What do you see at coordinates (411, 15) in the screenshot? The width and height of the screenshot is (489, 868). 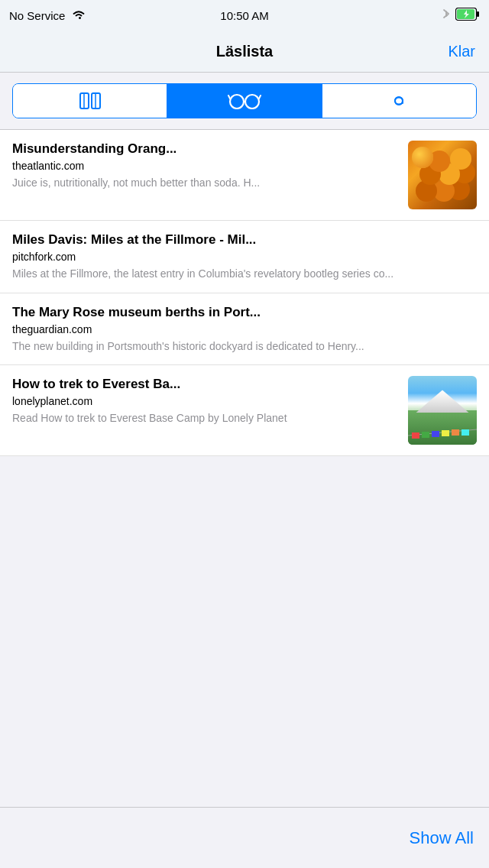 I see `status-right` at bounding box center [411, 15].